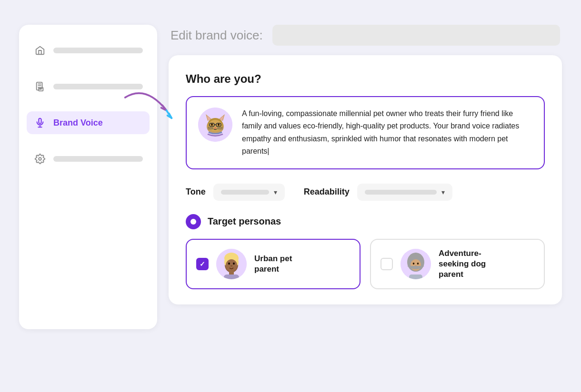 This screenshot has width=581, height=392. I want to click on settings-icon, so click(40, 159).